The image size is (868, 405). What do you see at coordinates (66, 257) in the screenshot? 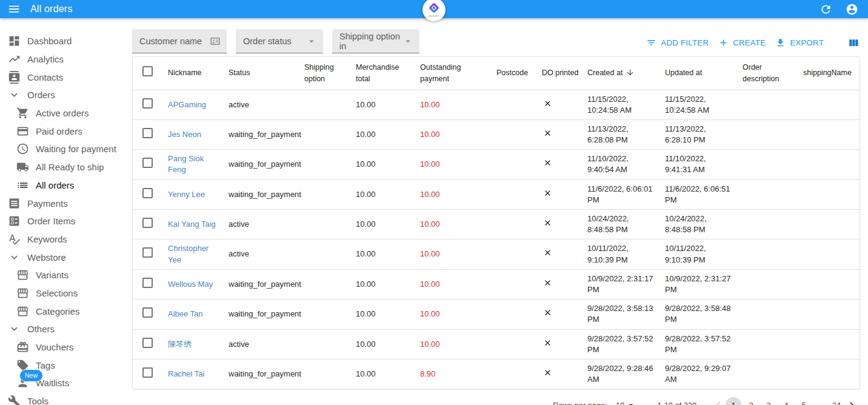
I see `sidebar-item-webstore: Webstore` at bounding box center [66, 257].